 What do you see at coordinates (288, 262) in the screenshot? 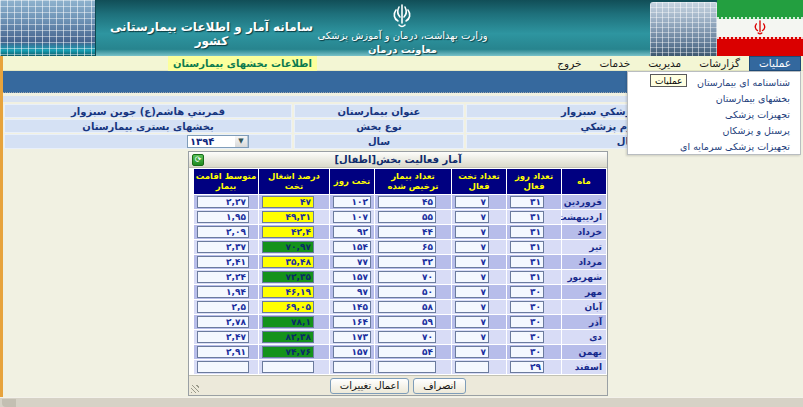
I see `occupancy-percent-input: ۳۵,۴۸` at bounding box center [288, 262].